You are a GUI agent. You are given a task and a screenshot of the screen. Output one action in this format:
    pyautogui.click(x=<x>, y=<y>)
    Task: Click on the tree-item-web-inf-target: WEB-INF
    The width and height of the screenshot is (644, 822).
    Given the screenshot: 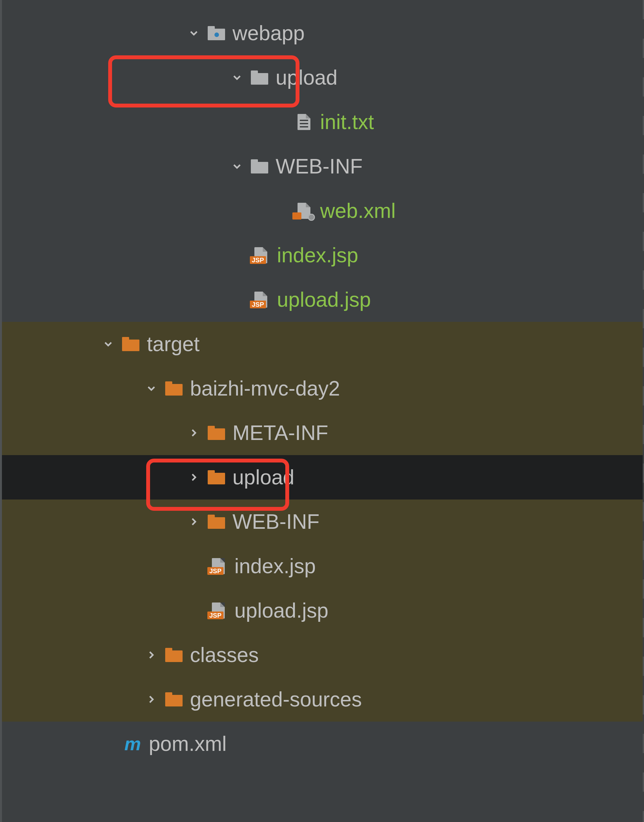 What is the action you would take?
    pyautogui.click(x=323, y=522)
    